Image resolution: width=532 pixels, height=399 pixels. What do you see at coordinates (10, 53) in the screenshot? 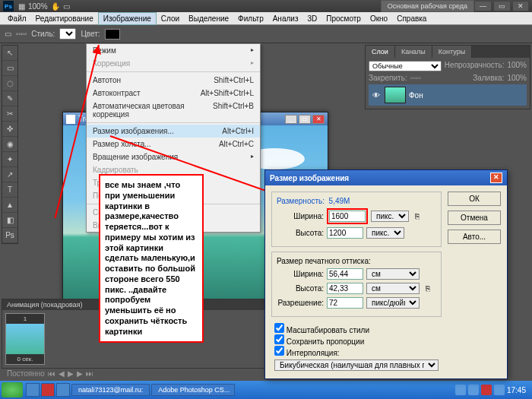
I see `tool-move: ↖` at bounding box center [10, 53].